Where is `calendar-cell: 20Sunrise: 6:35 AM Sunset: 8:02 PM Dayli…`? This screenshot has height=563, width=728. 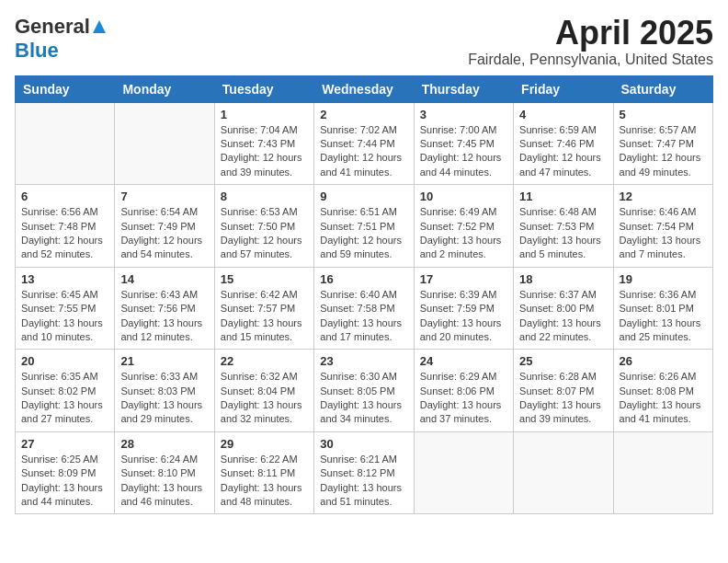 calendar-cell: 20Sunrise: 6:35 AM Sunset: 8:02 PM Dayli… is located at coordinates (65, 391).